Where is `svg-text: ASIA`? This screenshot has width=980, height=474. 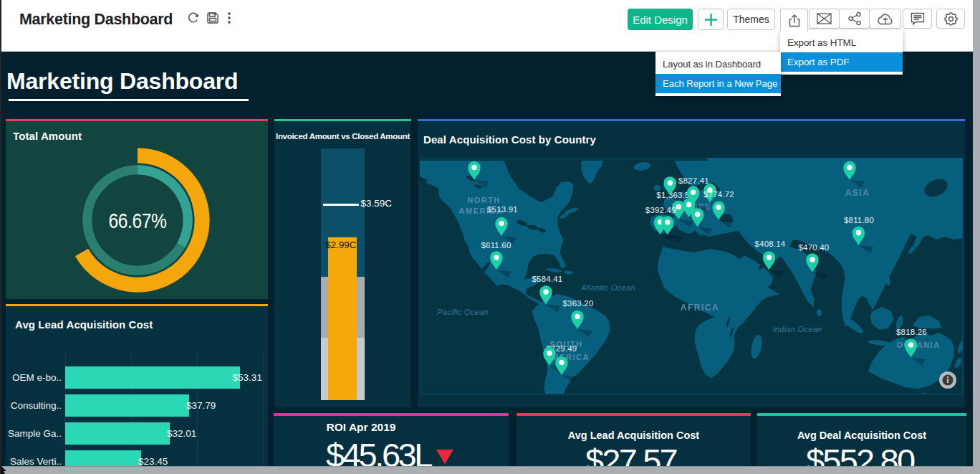
svg-text: ASIA is located at coordinates (858, 193).